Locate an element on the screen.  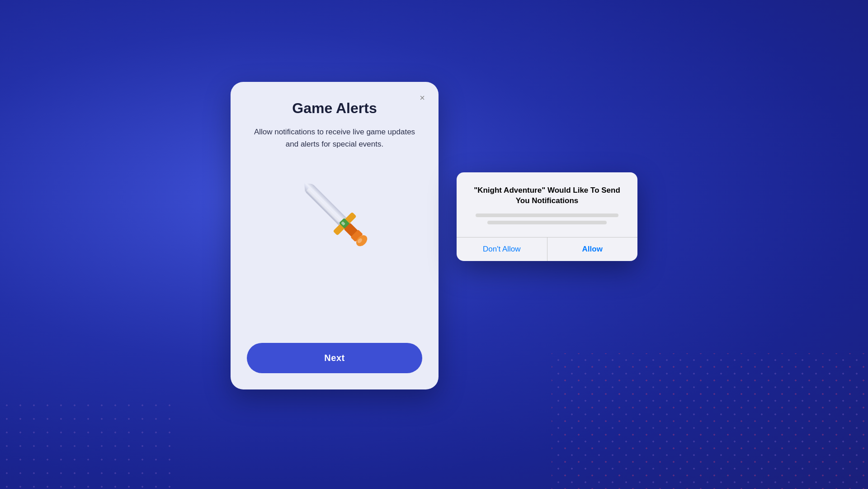
ios-notification-dialog: "Knight Adventure" Would Like To Send Yo… is located at coordinates (547, 217).